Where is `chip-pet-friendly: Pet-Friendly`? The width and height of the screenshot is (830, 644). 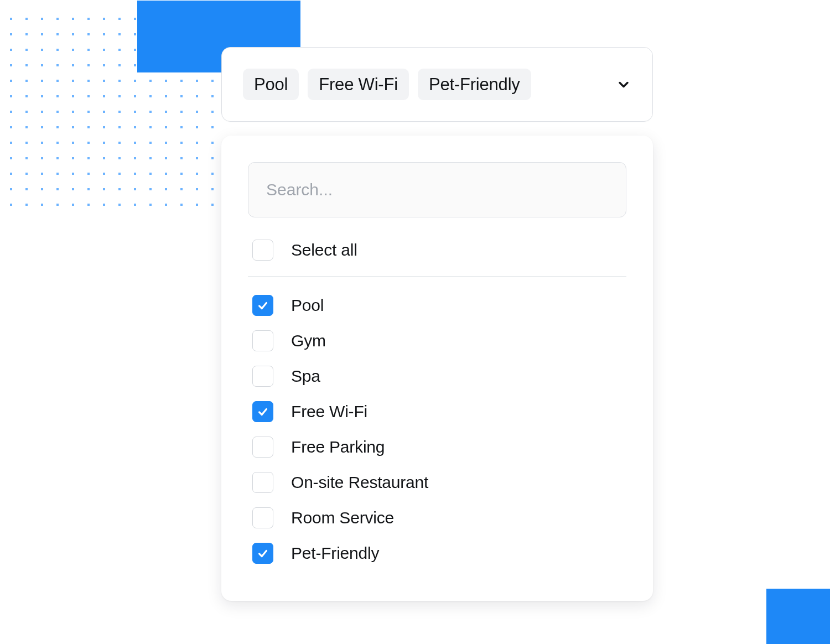
chip-pet-friendly: Pet-Friendly is located at coordinates (475, 84).